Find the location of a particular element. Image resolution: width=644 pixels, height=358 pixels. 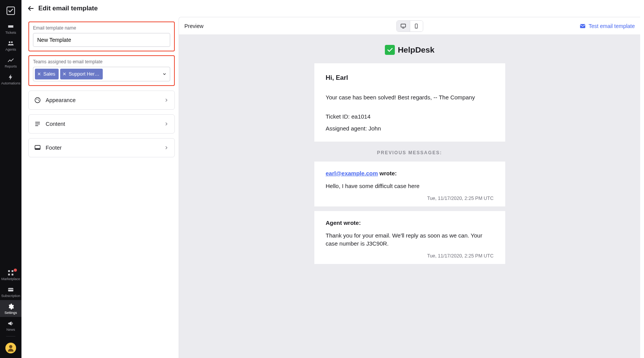

nav-tickets: Tickets is located at coordinates (11, 28).